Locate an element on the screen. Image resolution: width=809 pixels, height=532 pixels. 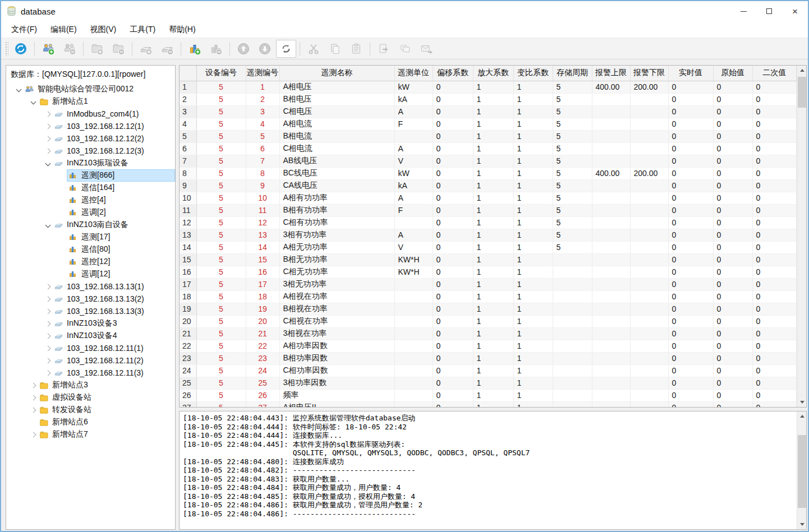
row-number: 14 is located at coordinates (188, 247).